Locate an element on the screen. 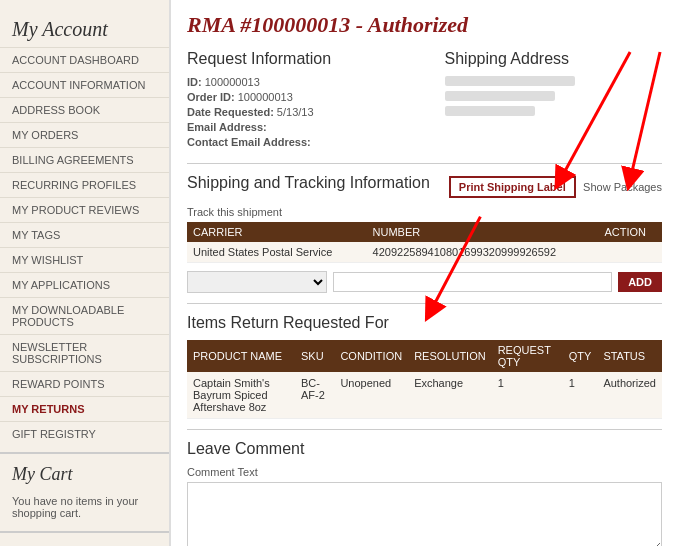 The width and height of the screenshot is (678, 546). info-grid: Request Information ID: 100000013 Order … is located at coordinates (424, 100).